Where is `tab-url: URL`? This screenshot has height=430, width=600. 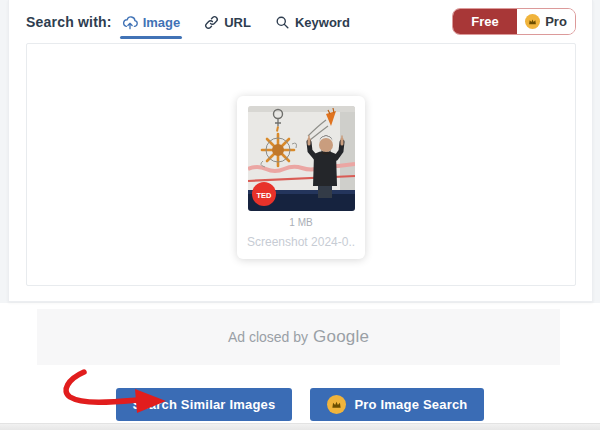 tab-url: URL is located at coordinates (228, 22).